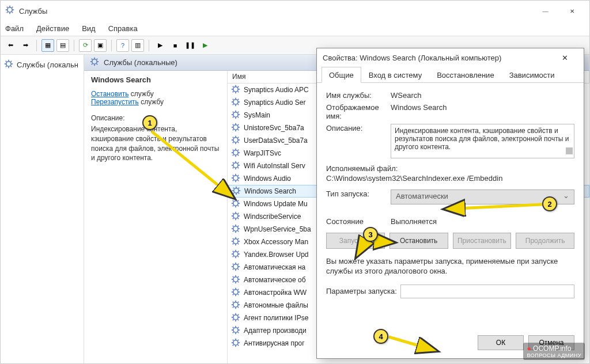 The width and height of the screenshot is (590, 364). I want to click on annotation-marker-2: 2, so click(550, 204).